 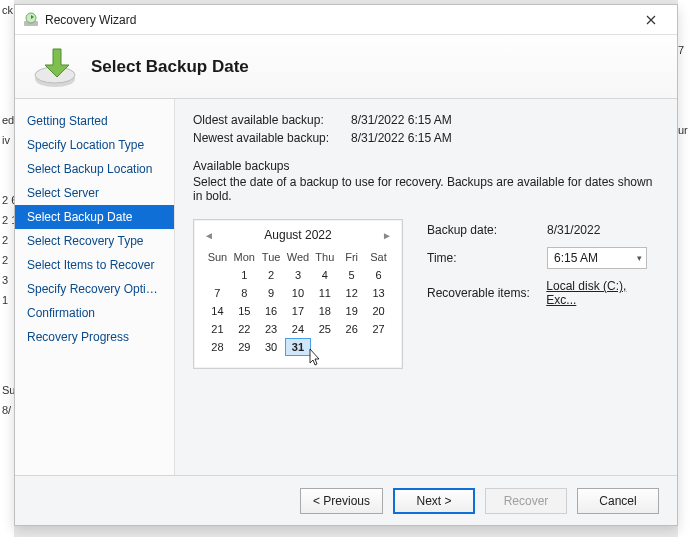 I want to click on calendar-day: 10, so click(x=298, y=293).